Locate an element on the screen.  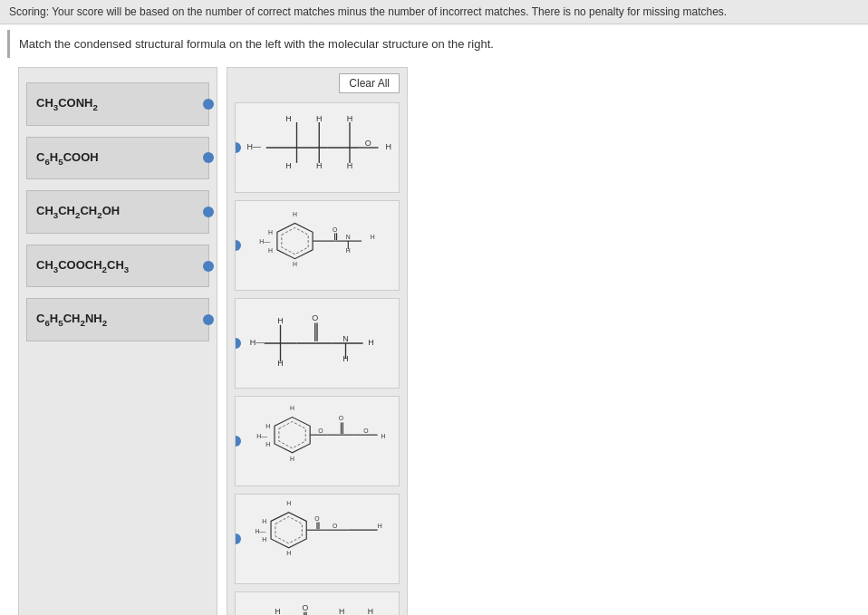
formula-text-5: C6H5CH2NH2 is located at coordinates (72, 320).